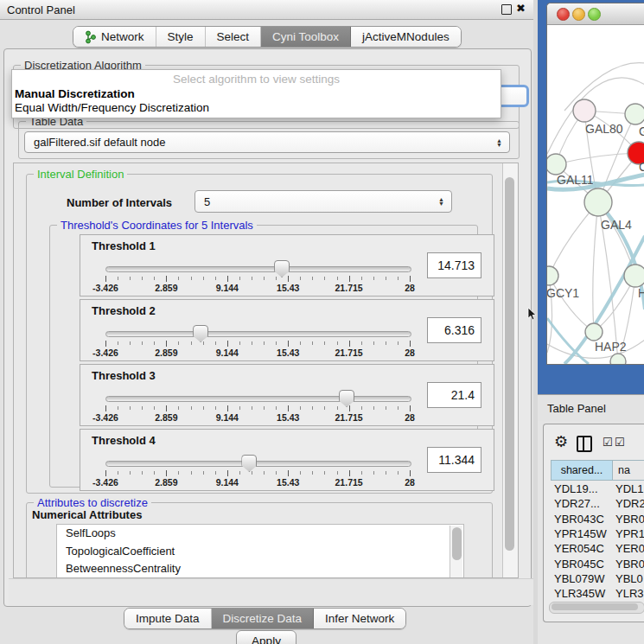  Describe the element at coordinates (349, 418) in the screenshot. I see `tick-label: 21.715` at that location.